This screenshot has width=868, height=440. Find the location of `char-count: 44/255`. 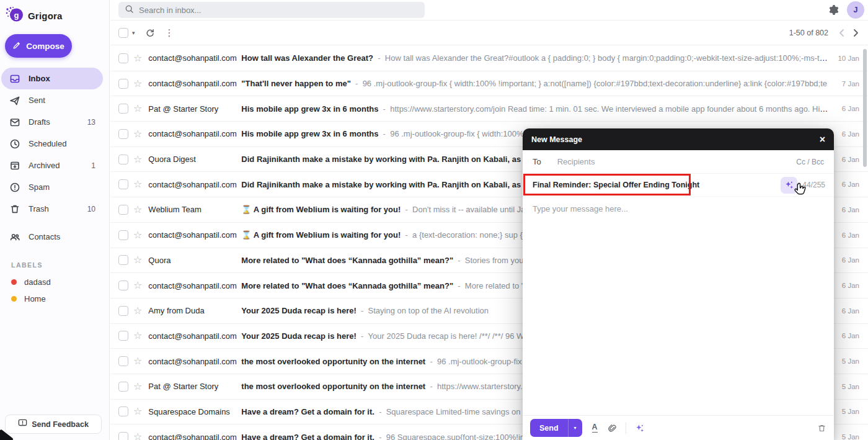

char-count: 44/255 is located at coordinates (813, 185).